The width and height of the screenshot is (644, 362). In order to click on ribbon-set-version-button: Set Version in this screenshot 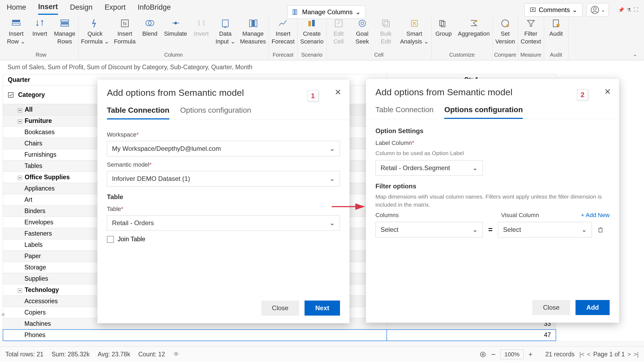, I will do `click(505, 32)`.